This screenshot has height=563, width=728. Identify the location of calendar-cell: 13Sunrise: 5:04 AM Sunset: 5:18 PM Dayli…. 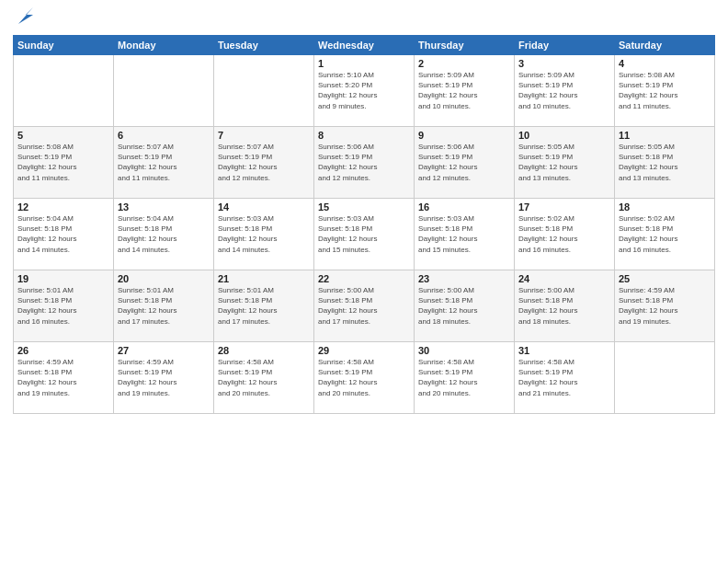
(164, 235).